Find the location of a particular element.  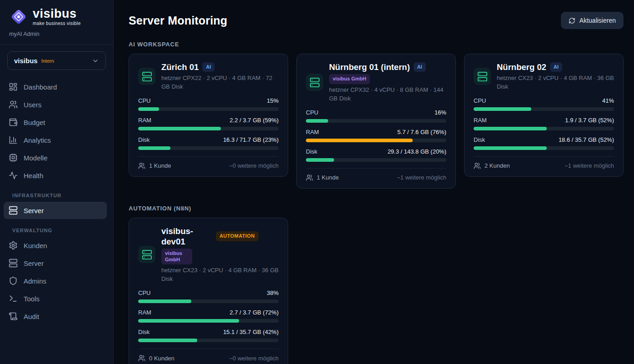

chevron-down-icon is located at coordinates (95, 61).